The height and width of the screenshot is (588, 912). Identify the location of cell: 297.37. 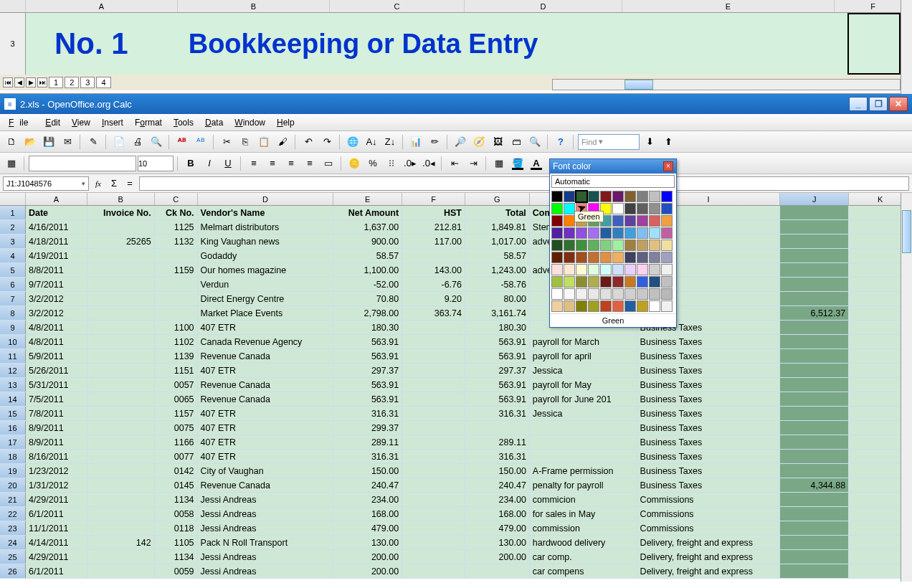
(498, 370).